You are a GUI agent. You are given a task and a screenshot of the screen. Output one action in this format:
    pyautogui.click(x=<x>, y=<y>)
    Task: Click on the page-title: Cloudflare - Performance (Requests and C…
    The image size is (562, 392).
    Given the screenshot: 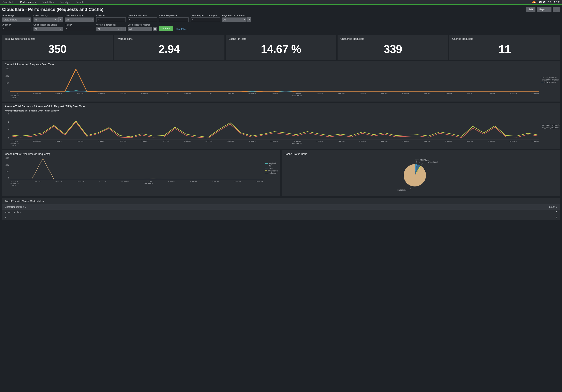 What is the action you would take?
    pyautogui.click(x=53, y=10)
    